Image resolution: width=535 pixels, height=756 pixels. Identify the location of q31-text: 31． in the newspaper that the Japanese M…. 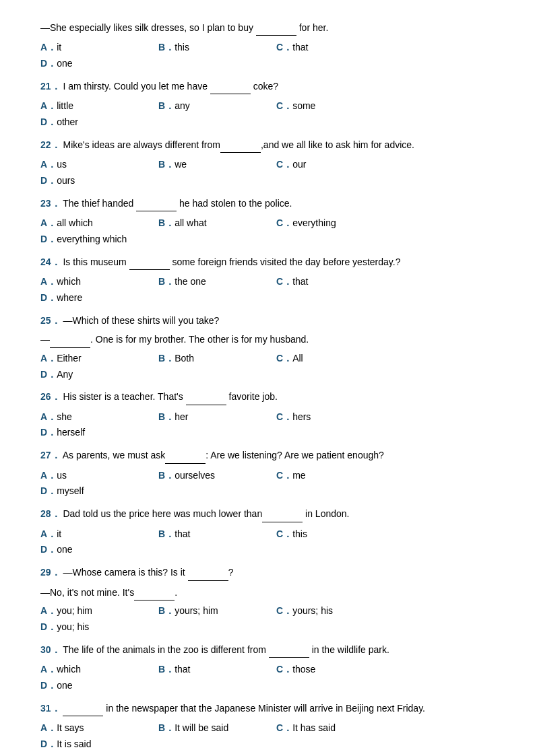
(268, 708).